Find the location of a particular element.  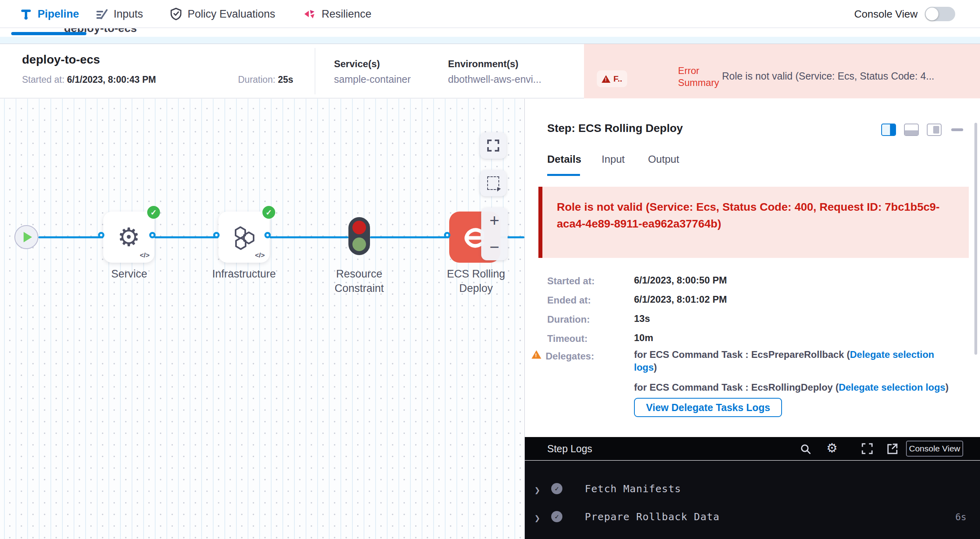

resilience-icon is located at coordinates (310, 14).